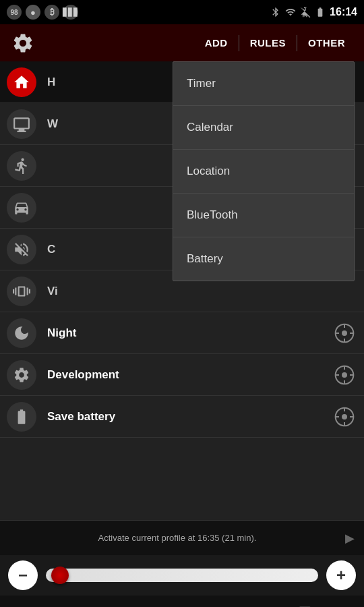 This screenshot has width=364, height=607. I want to click on slider-decrease-button: −, so click(23, 575).